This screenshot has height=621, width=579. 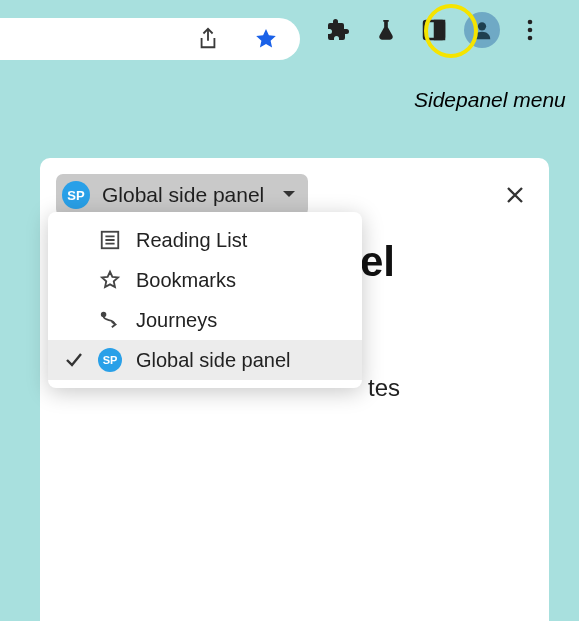 I want to click on share-icon, so click(x=208, y=39).